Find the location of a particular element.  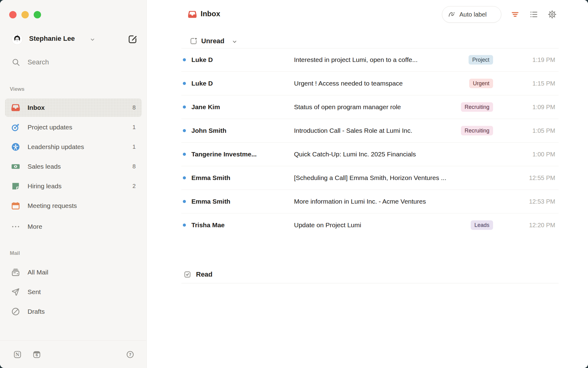

compose-button is located at coordinates (133, 39).